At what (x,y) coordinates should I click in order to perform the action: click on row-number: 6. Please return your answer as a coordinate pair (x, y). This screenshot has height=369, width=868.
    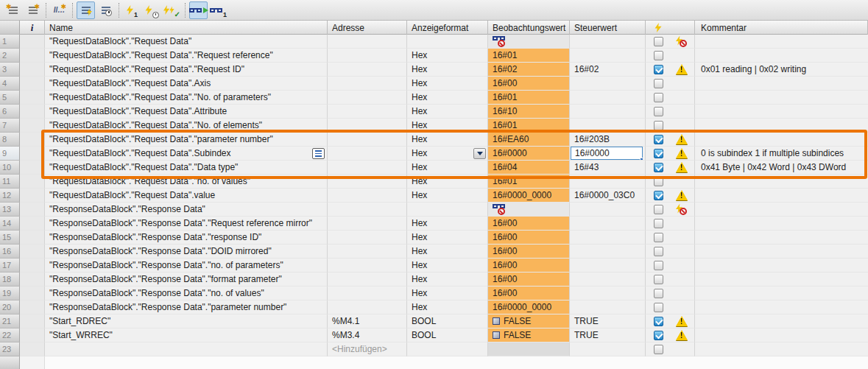
    Looking at the image, I should click on (10, 112).